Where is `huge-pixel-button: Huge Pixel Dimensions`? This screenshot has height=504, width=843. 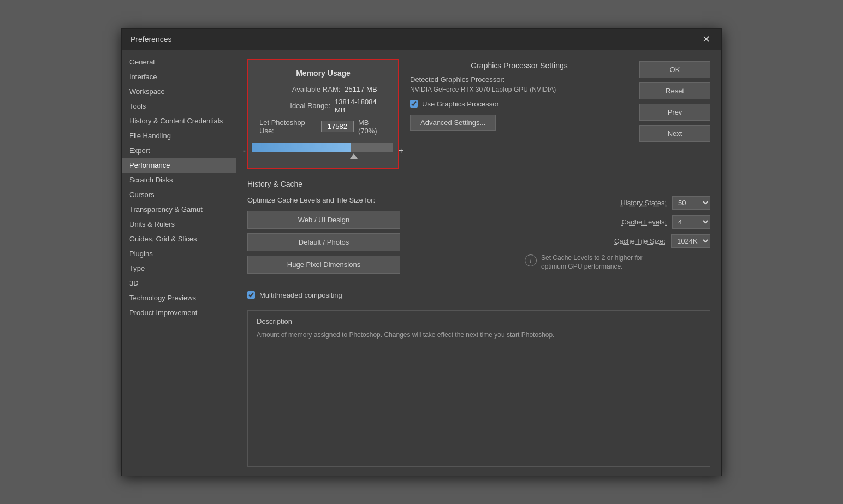
huge-pixel-button: Huge Pixel Dimensions is located at coordinates (324, 264).